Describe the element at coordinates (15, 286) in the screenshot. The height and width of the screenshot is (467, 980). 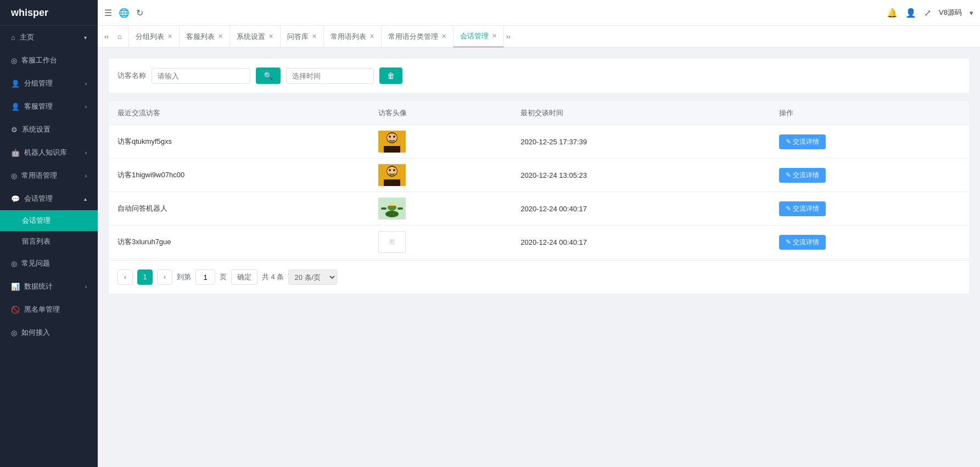
I see `stats-icon: 📊` at that location.